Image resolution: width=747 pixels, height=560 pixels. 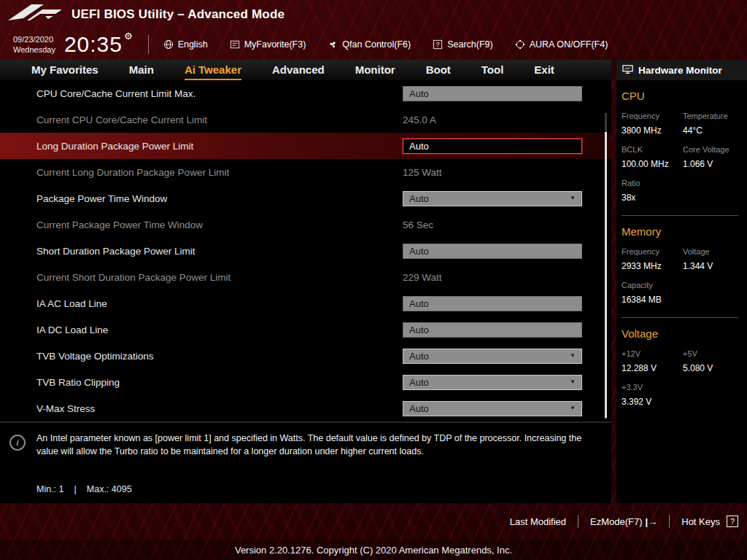 I want to click on max-value: Max.: 4095, so click(x=109, y=489).